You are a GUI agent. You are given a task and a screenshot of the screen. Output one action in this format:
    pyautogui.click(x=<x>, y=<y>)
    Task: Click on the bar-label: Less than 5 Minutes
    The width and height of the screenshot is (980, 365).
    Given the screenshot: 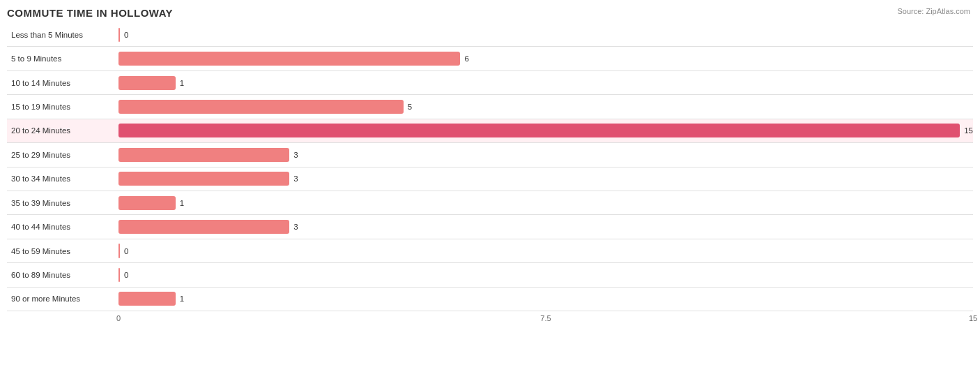 What is the action you would take?
    pyautogui.click(x=63, y=35)
    